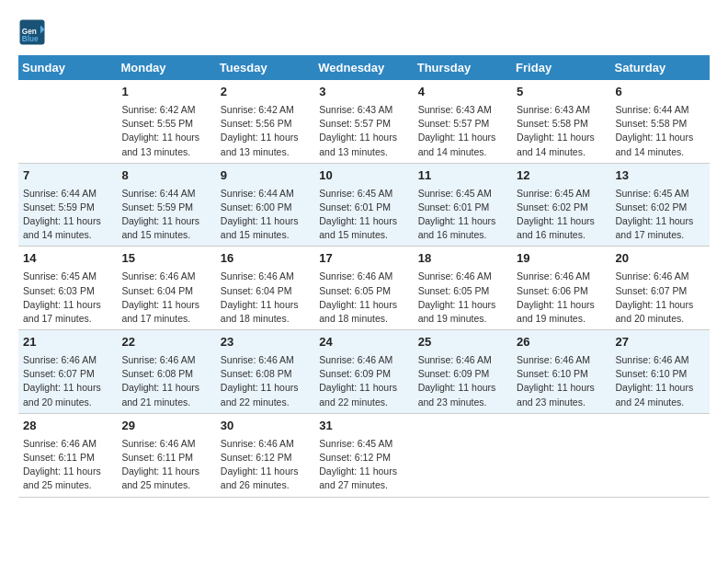  Describe the element at coordinates (660, 372) in the screenshot. I see `calendar-cell: 27Sunrise: 6:46 AM Sunset: 6:10 PM Dayli…` at that location.